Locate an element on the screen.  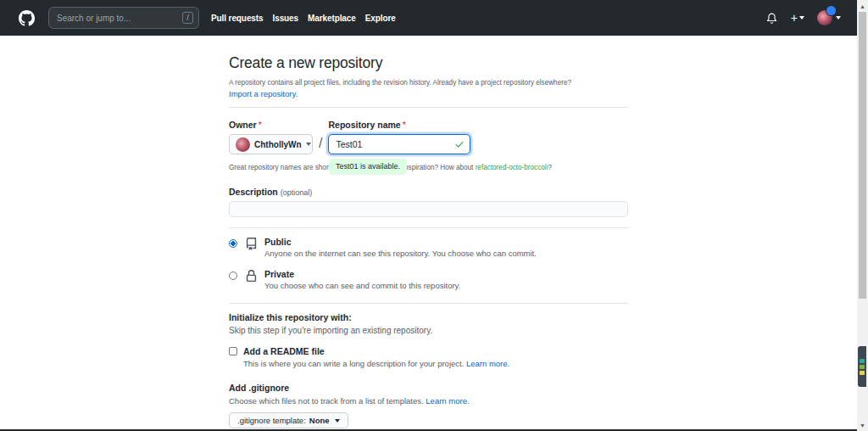
name-available-check-icon is located at coordinates (459, 144).